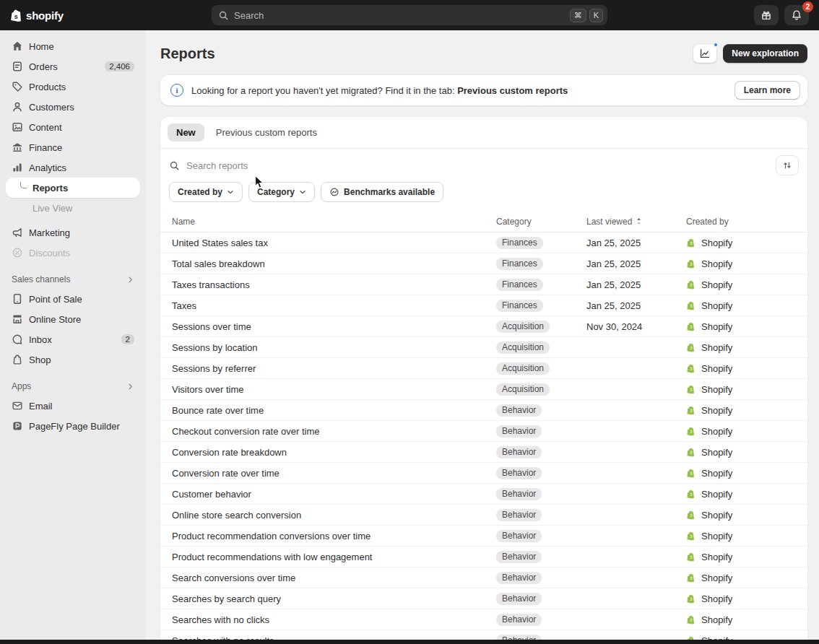 The height and width of the screenshot is (644, 819). Describe the element at coordinates (73, 232) in the screenshot. I see `sidebar-item-marketing: Marketing` at that location.